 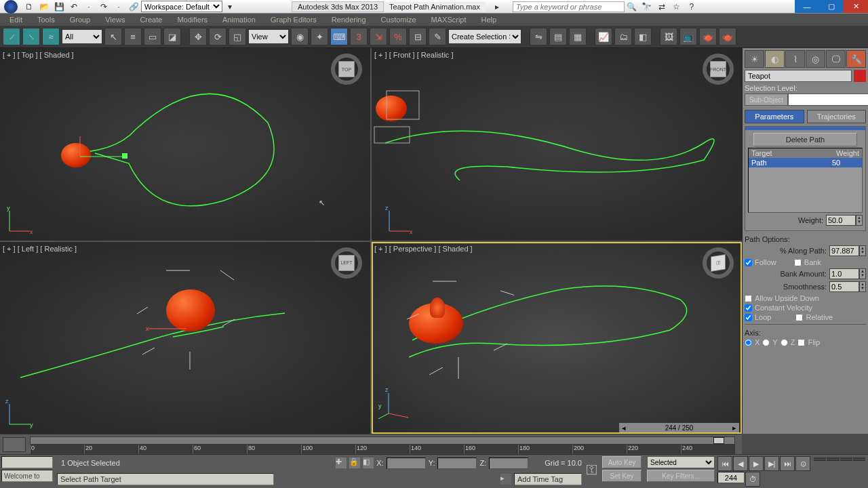 I want to click on list-item: Path50, so click(x=806, y=163).